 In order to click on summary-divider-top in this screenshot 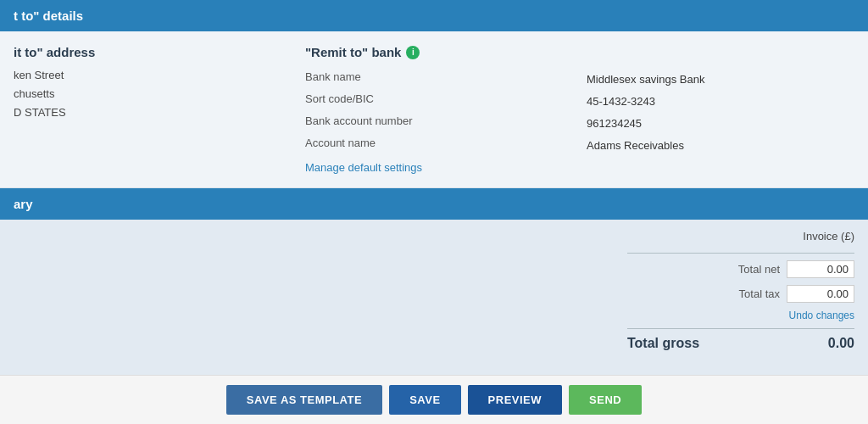, I will do `click(741, 253)`.